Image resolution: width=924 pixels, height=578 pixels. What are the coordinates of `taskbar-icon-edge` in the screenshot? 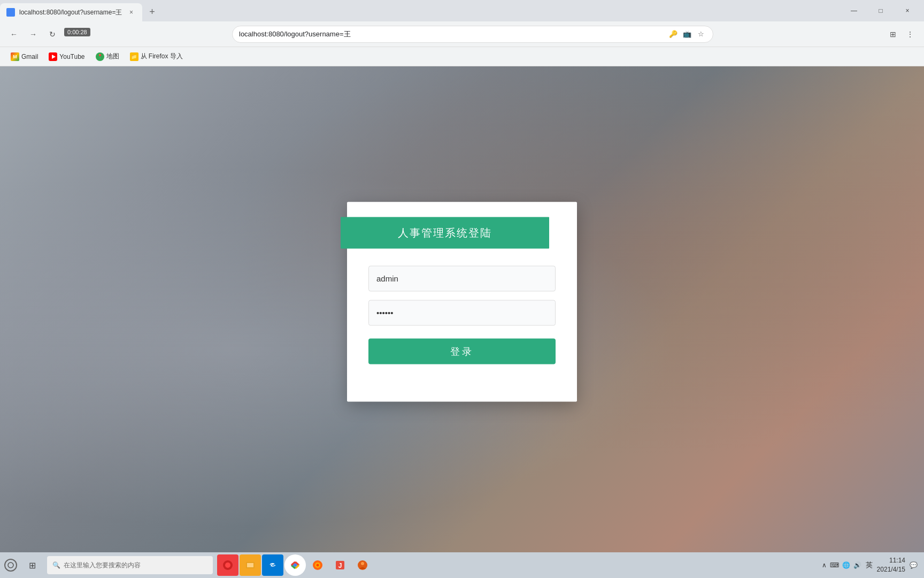 It's located at (273, 565).